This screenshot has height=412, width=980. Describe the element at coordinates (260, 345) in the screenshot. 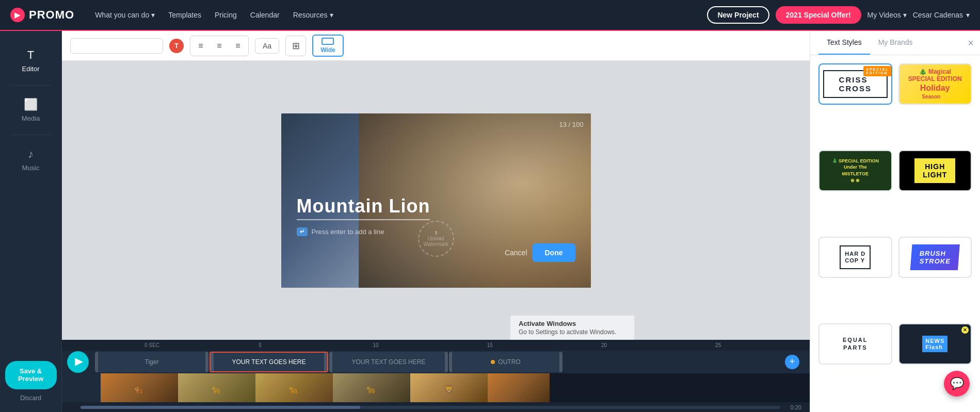

I see `ruler-mark-5: 5` at that location.